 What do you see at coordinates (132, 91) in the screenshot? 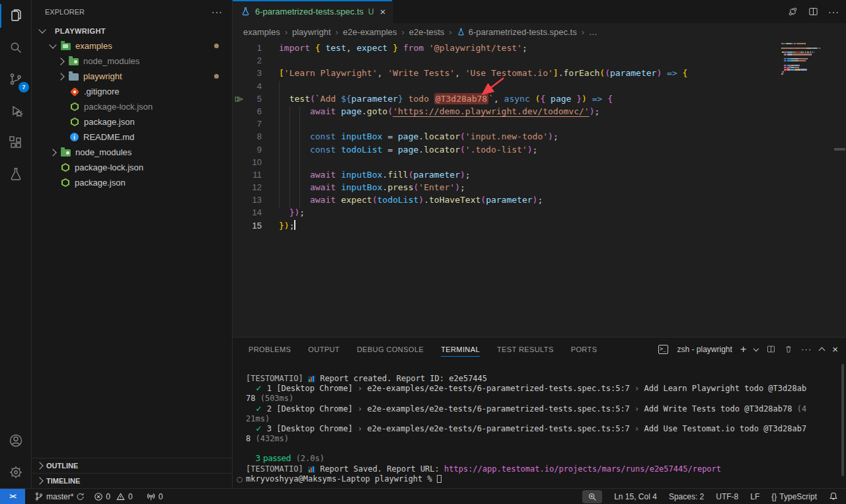
I see `tree-item-gitignore: .gitignore` at bounding box center [132, 91].